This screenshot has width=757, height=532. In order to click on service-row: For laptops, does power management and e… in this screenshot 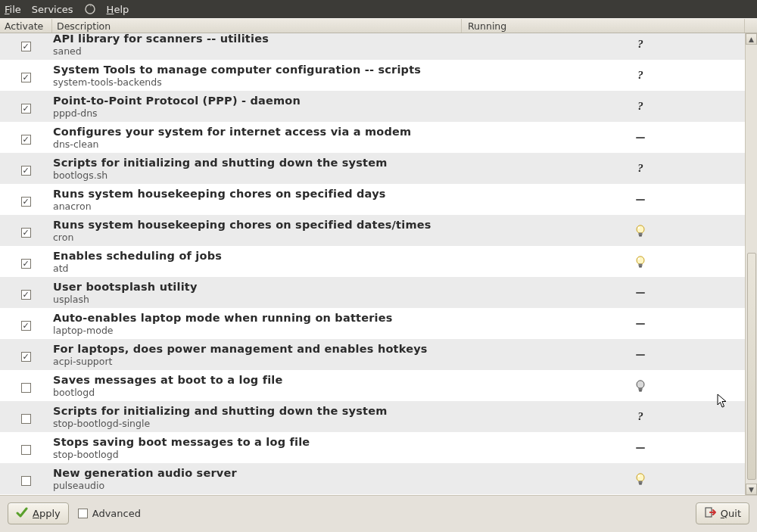, I will do `click(372, 354)`.